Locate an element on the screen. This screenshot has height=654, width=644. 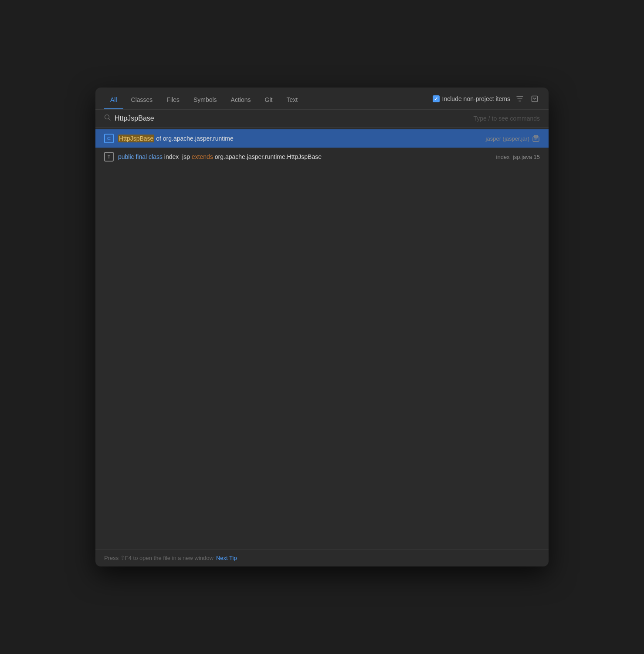
search-input is located at coordinates (292, 118).